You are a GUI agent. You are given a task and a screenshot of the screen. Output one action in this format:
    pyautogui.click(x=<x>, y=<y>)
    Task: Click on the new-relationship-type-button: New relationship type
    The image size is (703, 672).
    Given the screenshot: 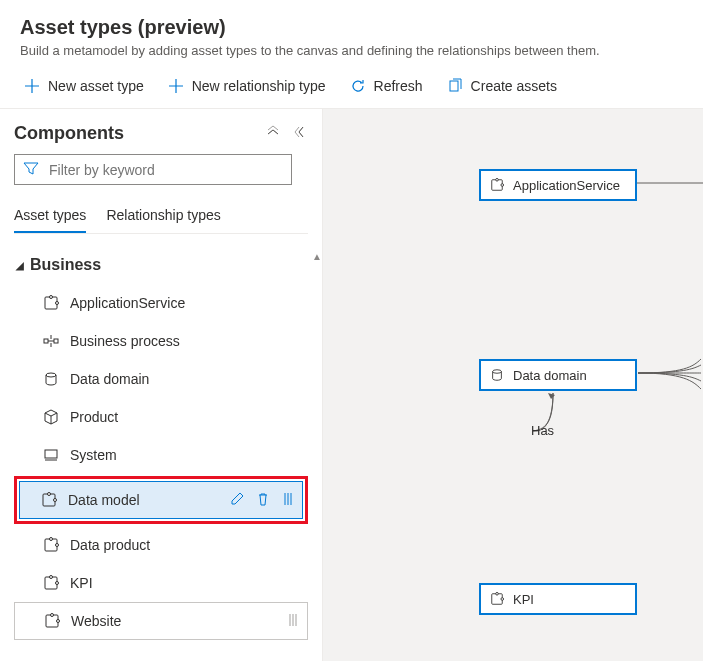 What is the action you would take?
    pyautogui.click(x=247, y=86)
    